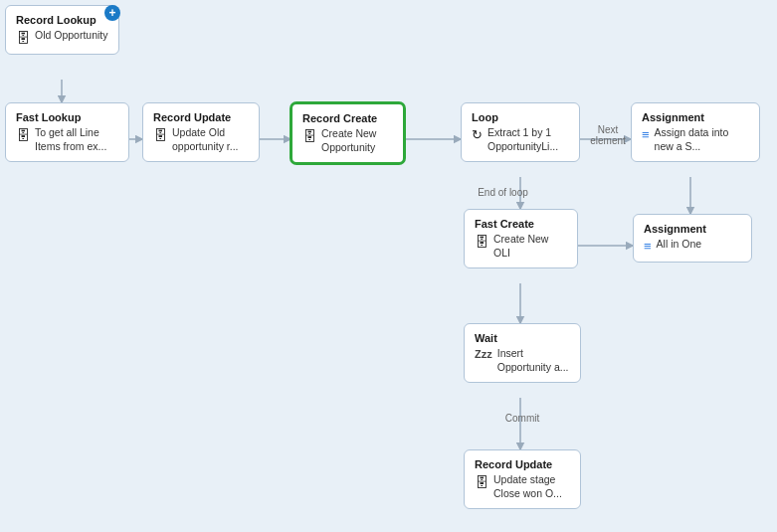 This screenshot has height=532, width=777. What do you see at coordinates (522, 487) in the screenshot?
I see `node-icon-row: 🗄 Update stage Close won O...` at bounding box center [522, 487].